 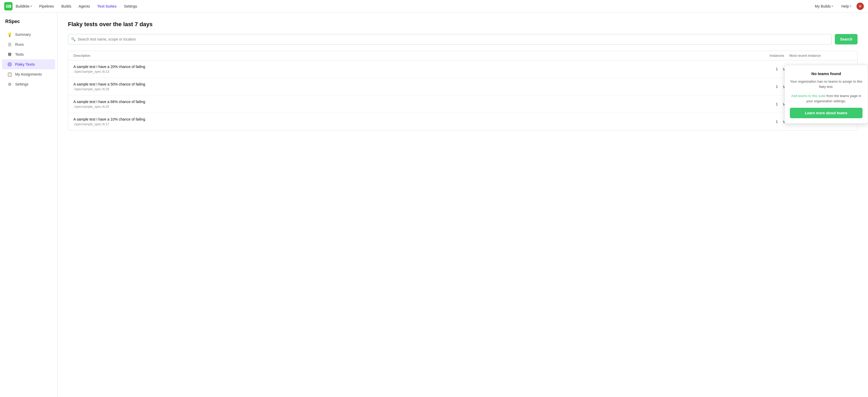 I want to click on target-icon, so click(x=10, y=64).